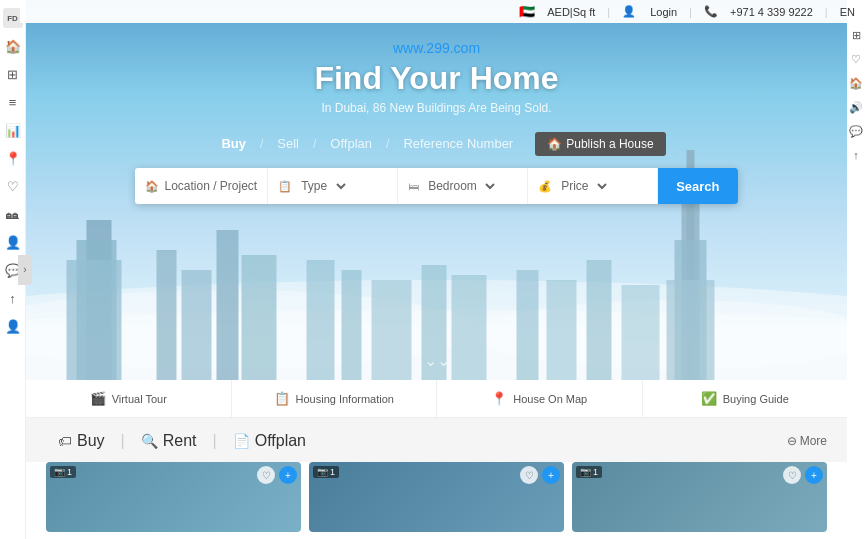 The image size is (865, 539). I want to click on card2-heart-btn: ♡, so click(529, 475).